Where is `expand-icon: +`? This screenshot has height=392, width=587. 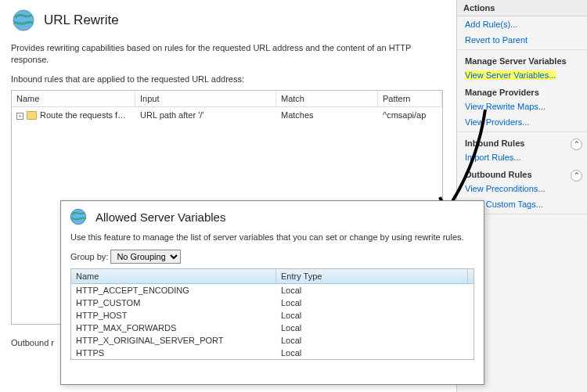
expand-icon: + is located at coordinates (20, 116).